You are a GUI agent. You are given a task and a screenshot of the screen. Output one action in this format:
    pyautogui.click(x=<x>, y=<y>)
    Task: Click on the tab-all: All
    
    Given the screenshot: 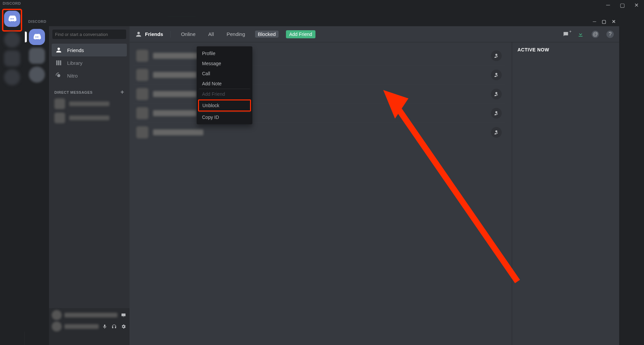 What is the action you would take?
    pyautogui.click(x=211, y=34)
    